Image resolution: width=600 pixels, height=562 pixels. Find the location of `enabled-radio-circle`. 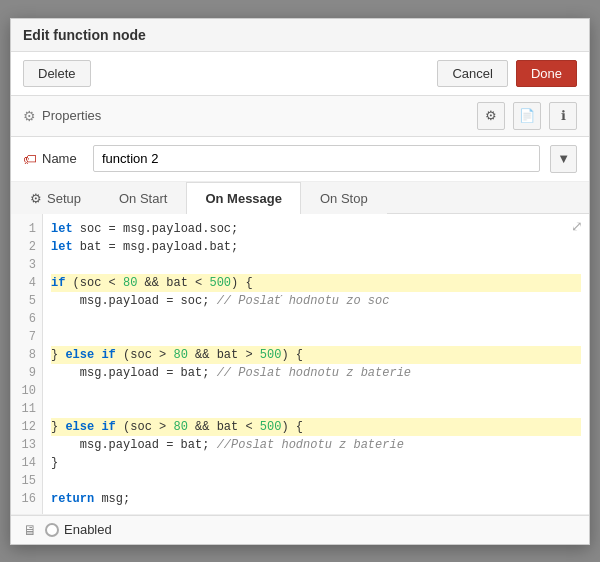

enabled-radio-circle is located at coordinates (52, 530).